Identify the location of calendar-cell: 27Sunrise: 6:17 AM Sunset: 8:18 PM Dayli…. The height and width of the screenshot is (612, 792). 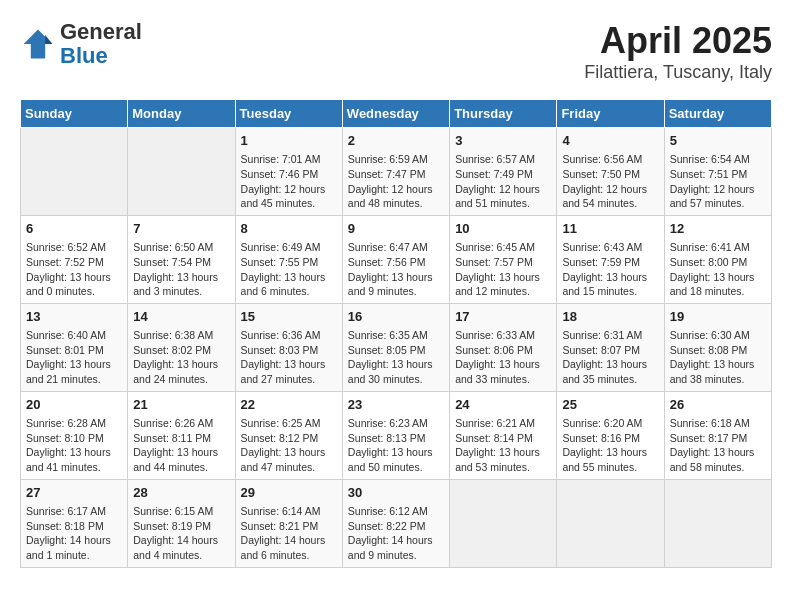
(74, 523).